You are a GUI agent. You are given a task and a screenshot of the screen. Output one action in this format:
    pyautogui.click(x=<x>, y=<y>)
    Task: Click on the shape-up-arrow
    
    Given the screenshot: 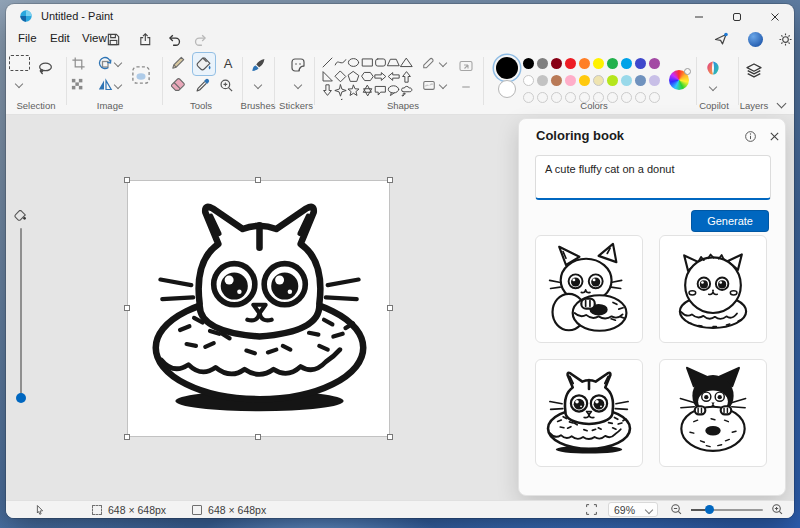 What is the action you would take?
    pyautogui.click(x=406, y=76)
    